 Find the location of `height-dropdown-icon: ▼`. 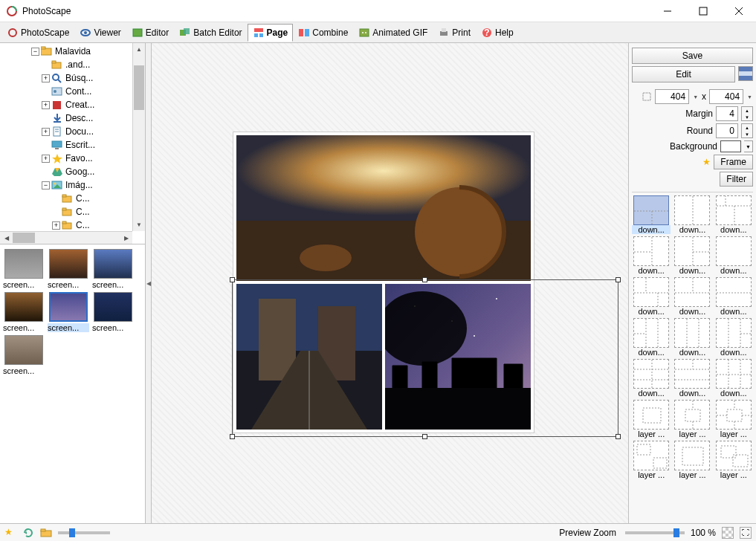

height-dropdown-icon: ▼ is located at coordinates (749, 97).